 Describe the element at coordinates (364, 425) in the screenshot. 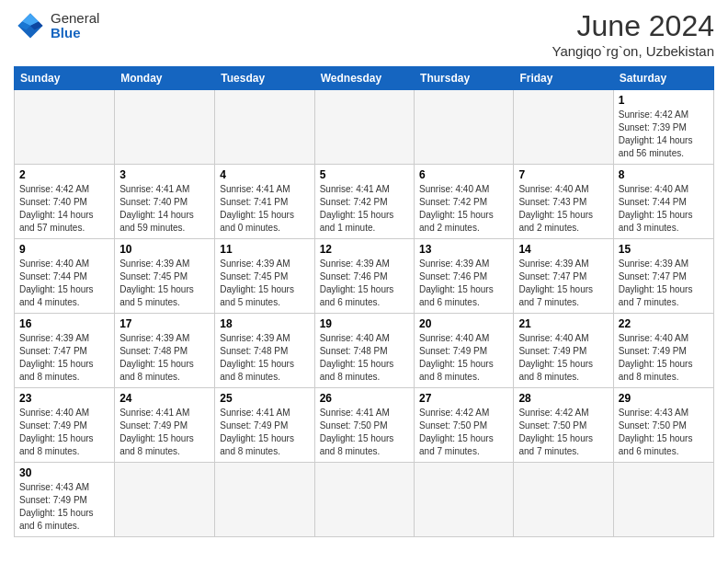

I see `calendar-cell: 26Sunrise: 4:41 AMSunset: 7:50 PMDayligh…` at that location.